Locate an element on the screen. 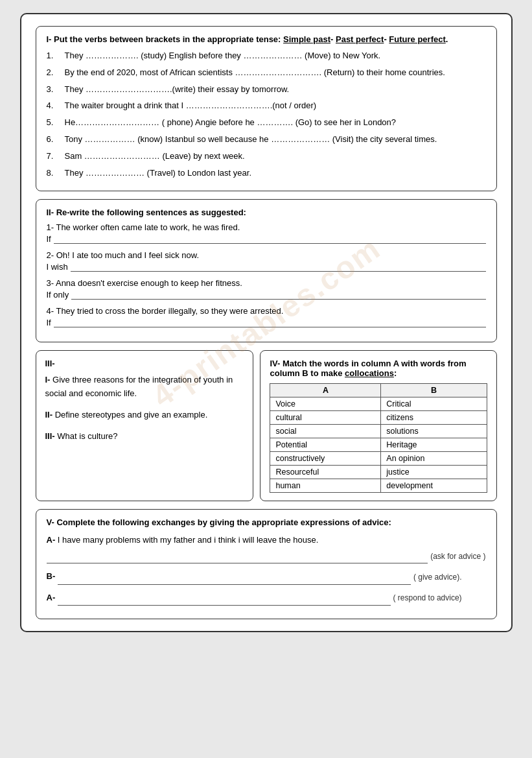  section3-items: I- Give three reasons for the integratio… is located at coordinates (145, 409).